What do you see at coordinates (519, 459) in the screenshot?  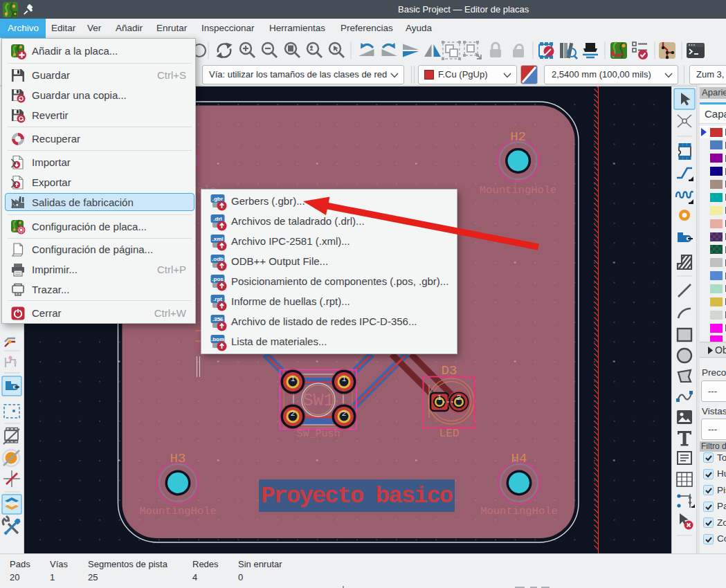 I see `svg-text: H4` at bounding box center [519, 459].